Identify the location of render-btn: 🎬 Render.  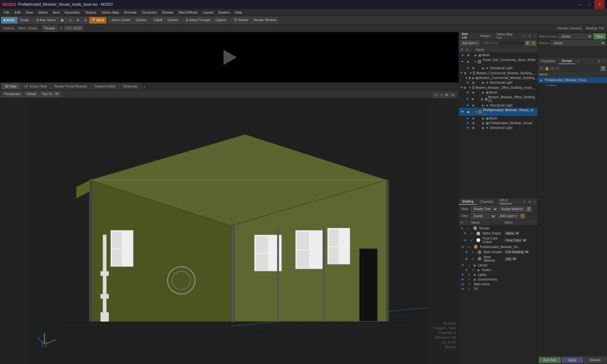
(241, 20).